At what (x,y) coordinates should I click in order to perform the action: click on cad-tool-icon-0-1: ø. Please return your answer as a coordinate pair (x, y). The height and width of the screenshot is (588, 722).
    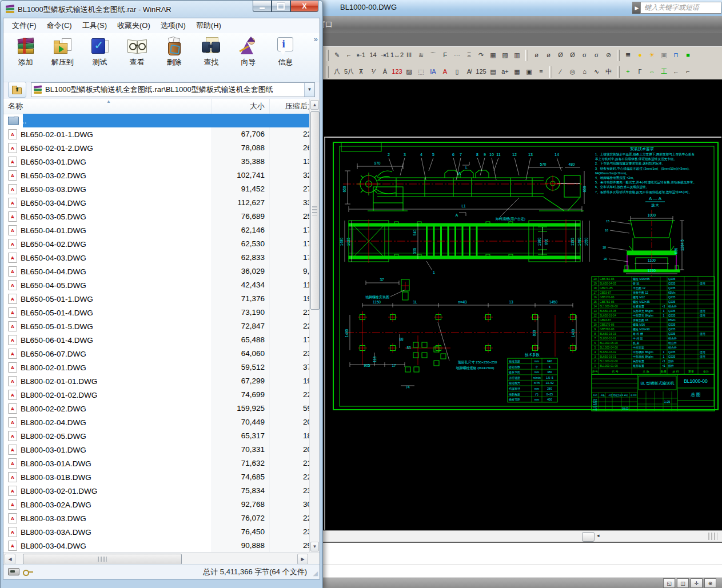
    Looking at the image, I should click on (549, 55).